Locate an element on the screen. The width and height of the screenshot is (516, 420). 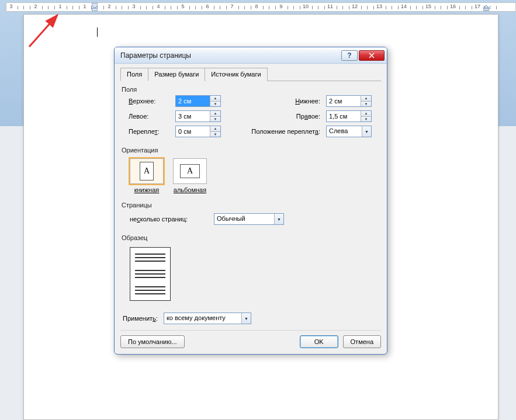
ruler-number: 15 is located at coordinates (428, 6).